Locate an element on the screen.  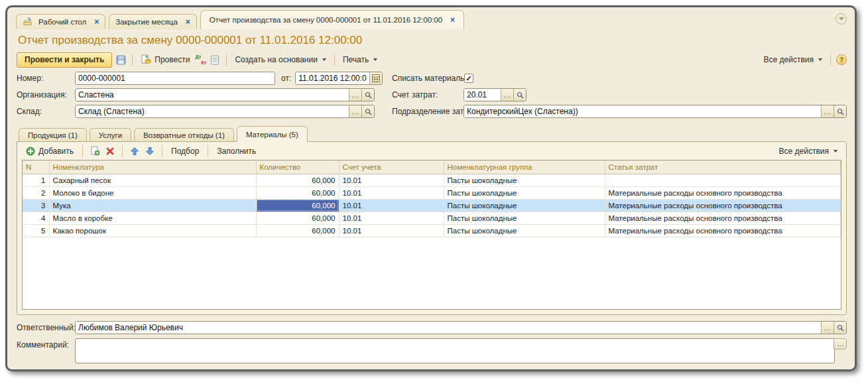
tab-services: Услуги is located at coordinates (110, 135).